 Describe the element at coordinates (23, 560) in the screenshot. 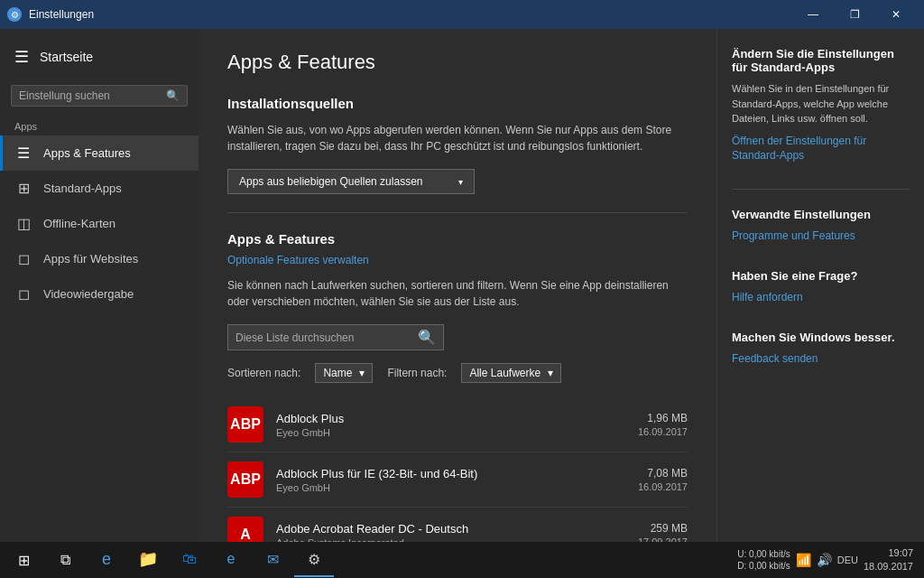

I see `start-button: ⊞` at that location.